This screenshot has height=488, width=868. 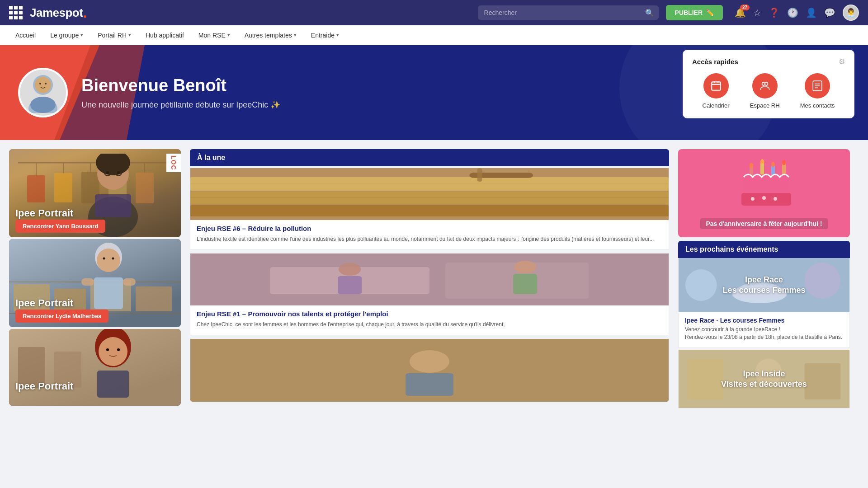 What do you see at coordinates (793, 13) in the screenshot?
I see `history-button: 🕐` at bounding box center [793, 13].